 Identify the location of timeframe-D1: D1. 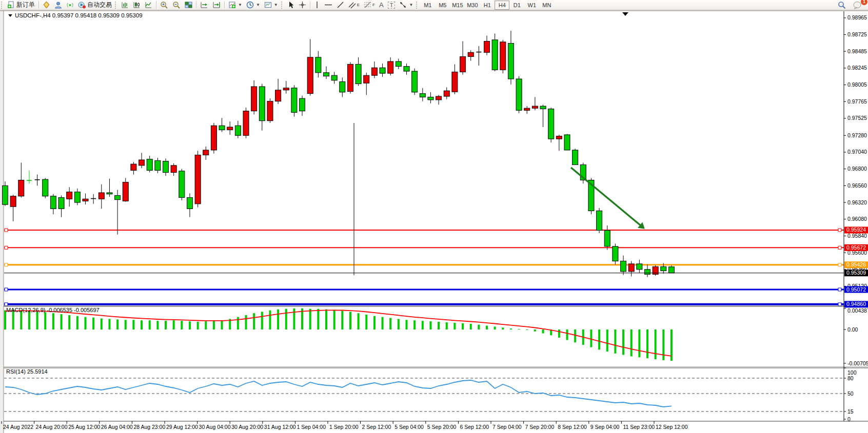
(517, 5).